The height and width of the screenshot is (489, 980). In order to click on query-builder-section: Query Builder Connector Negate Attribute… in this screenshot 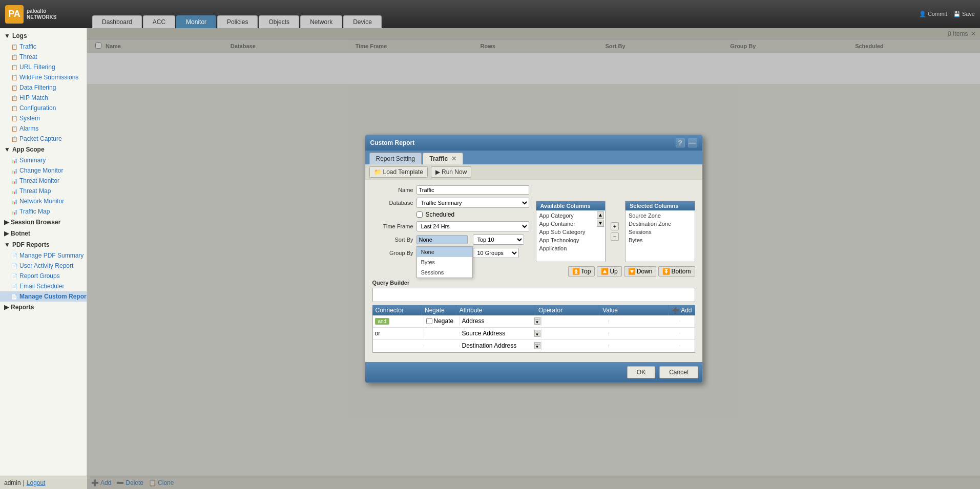, I will do `click(534, 316)`.